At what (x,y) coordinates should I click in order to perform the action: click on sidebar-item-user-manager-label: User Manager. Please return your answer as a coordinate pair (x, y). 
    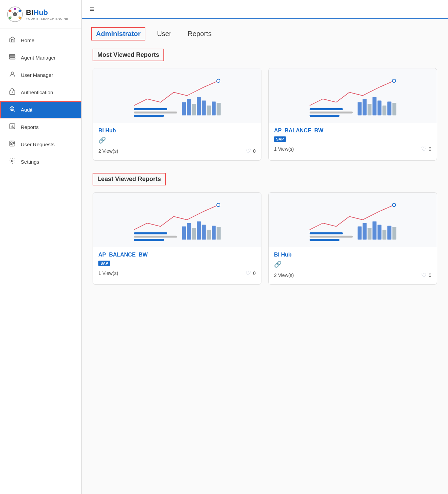
    Looking at the image, I should click on (37, 75).